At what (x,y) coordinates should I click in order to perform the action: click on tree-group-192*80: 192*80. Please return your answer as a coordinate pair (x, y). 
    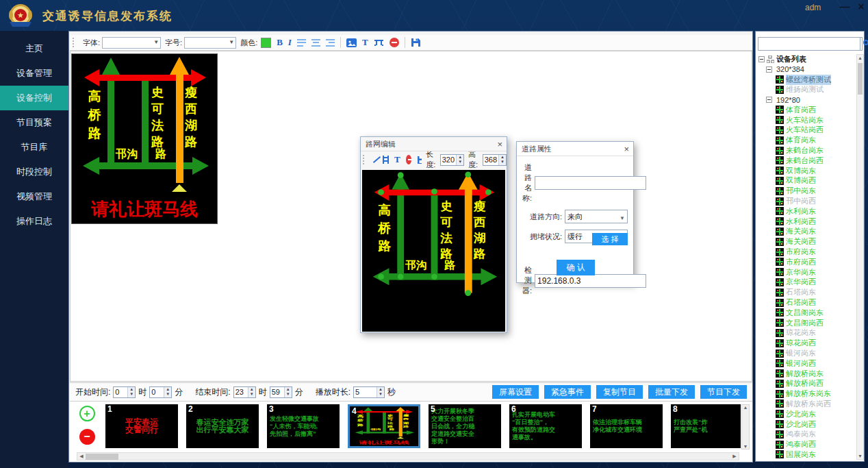
    Looking at the image, I should click on (806, 100).